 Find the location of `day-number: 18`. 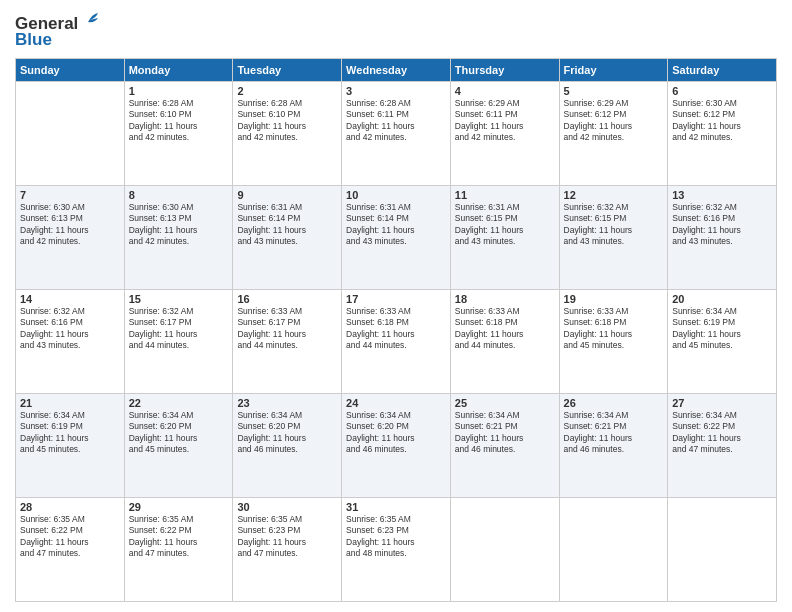

day-number: 18 is located at coordinates (505, 299).